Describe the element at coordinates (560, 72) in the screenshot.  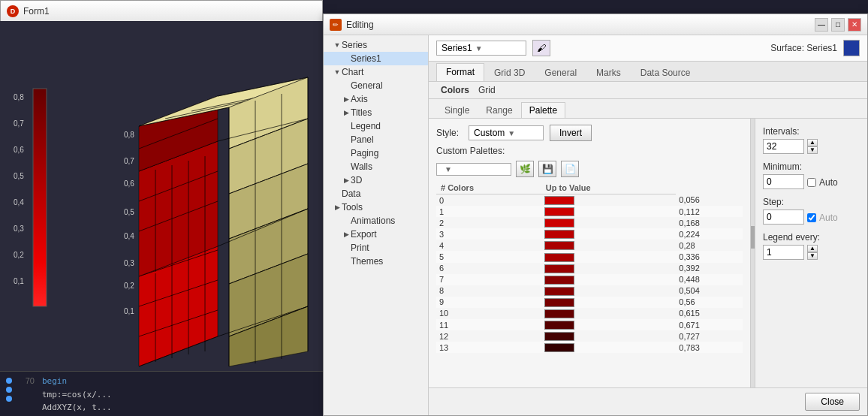
I see `tab-general: General` at that location.